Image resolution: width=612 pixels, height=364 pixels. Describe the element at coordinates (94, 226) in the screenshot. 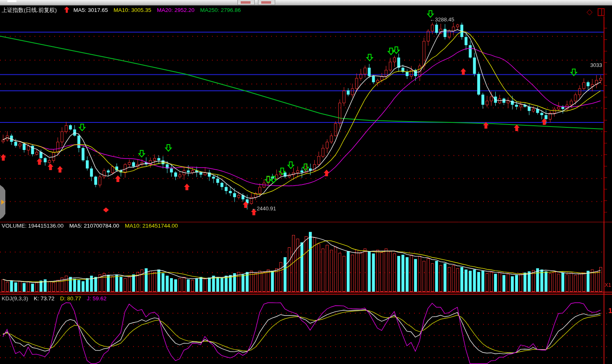

I see `volume-ma5-value: MA5: 210700784.00` at that location.